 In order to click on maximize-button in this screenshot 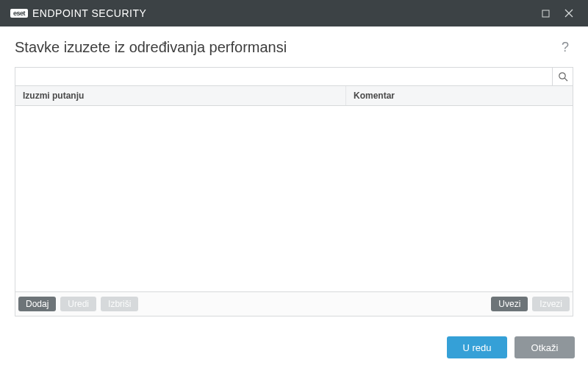, I will do `click(545, 13)`.